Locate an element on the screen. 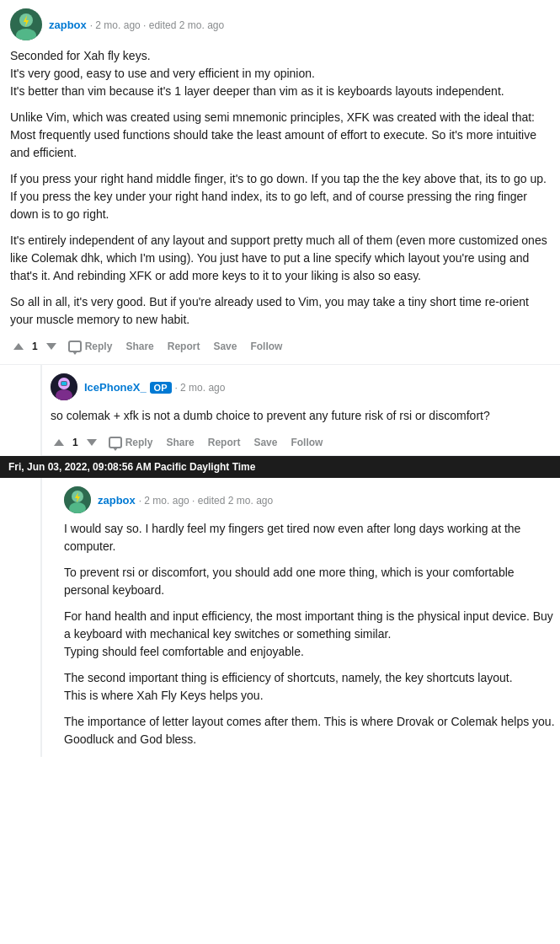 The width and height of the screenshot is (560, 944). username-zapbox-2: zapbox is located at coordinates (116, 501).